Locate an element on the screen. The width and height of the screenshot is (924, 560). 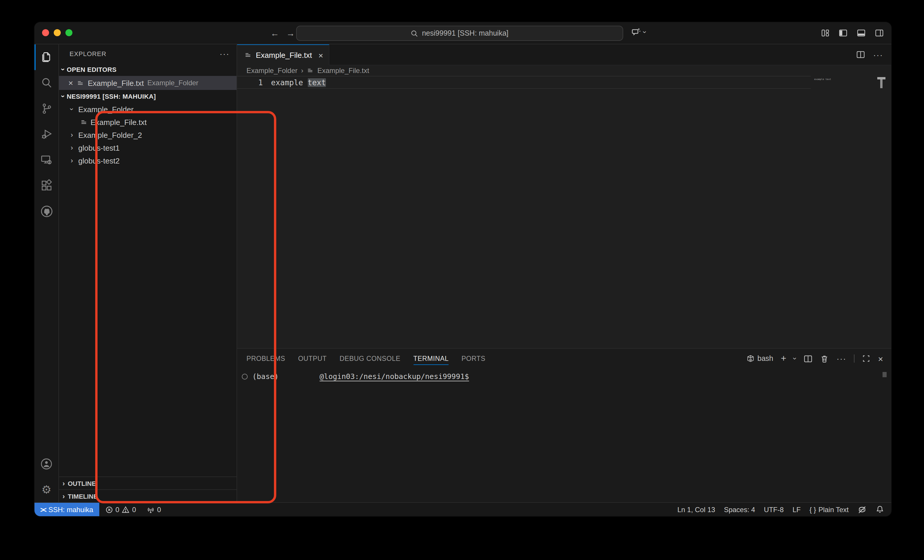
terminal-prompt-path: @login03:/nesi/nobackup/nesi99991$ is located at coordinates (394, 376).